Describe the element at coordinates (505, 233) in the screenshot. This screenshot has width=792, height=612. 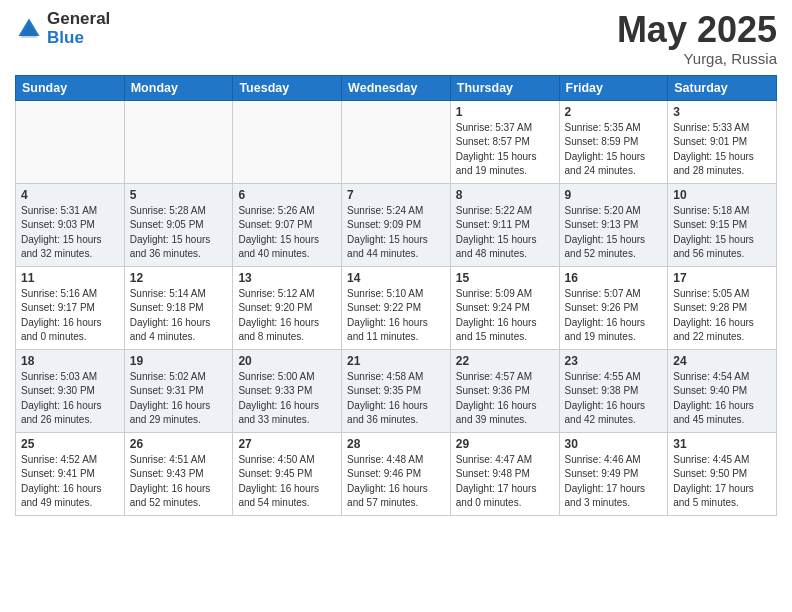
I see `day-info: Sunrise: 5:22 AMSunset: 9:11 PMDaylight:…` at that location.